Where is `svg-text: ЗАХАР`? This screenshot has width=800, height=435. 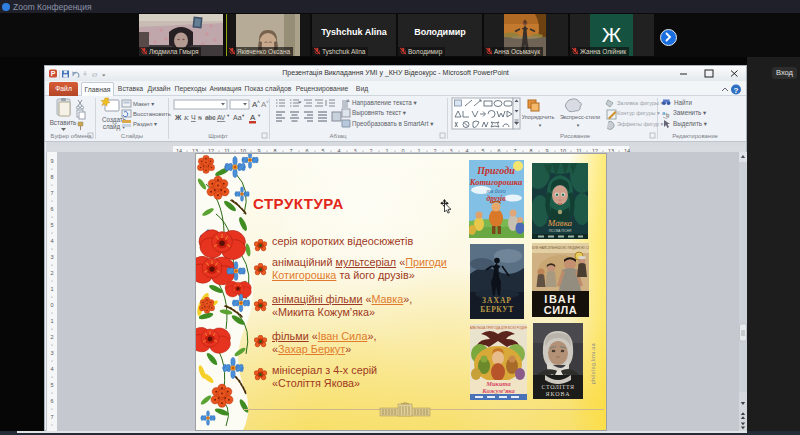
svg-text: ЗАХАР is located at coordinates (497, 300).